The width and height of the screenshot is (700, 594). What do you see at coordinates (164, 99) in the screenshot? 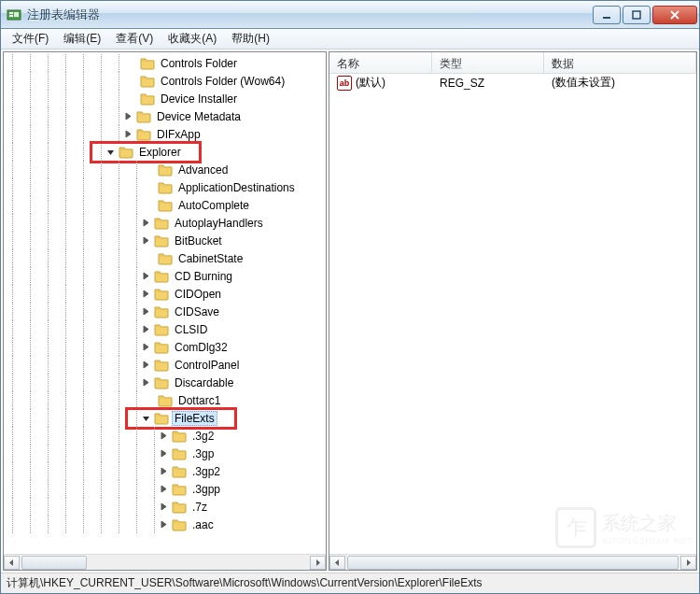
I see `tree-node: Device Installer` at bounding box center [164, 99].